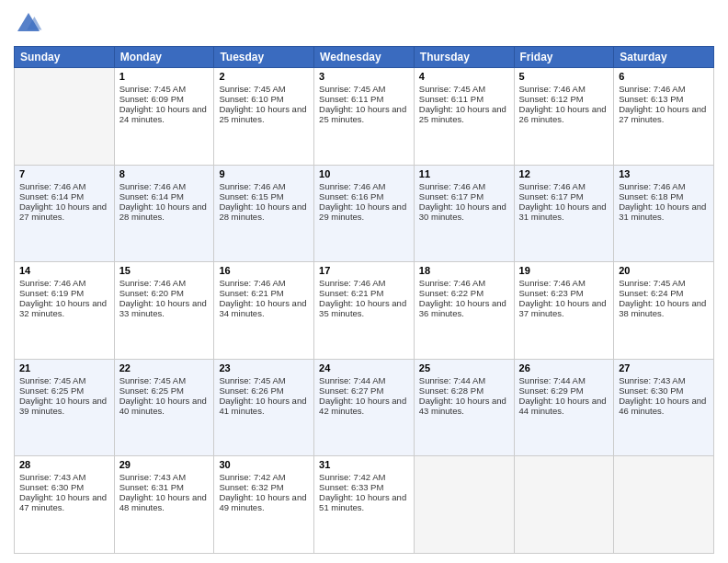 This screenshot has height=563, width=728. I want to click on day-number: 4, so click(464, 76).